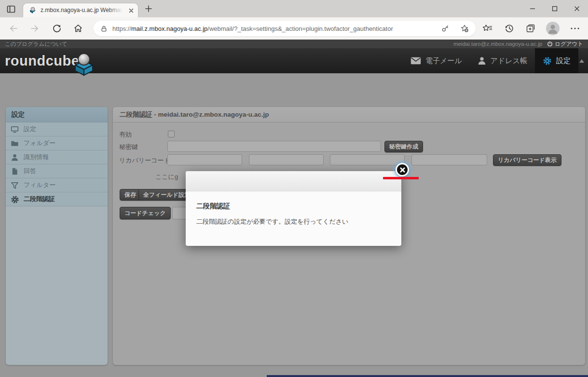 This screenshot has height=377, width=588. I want to click on password-key-icon, so click(445, 28).